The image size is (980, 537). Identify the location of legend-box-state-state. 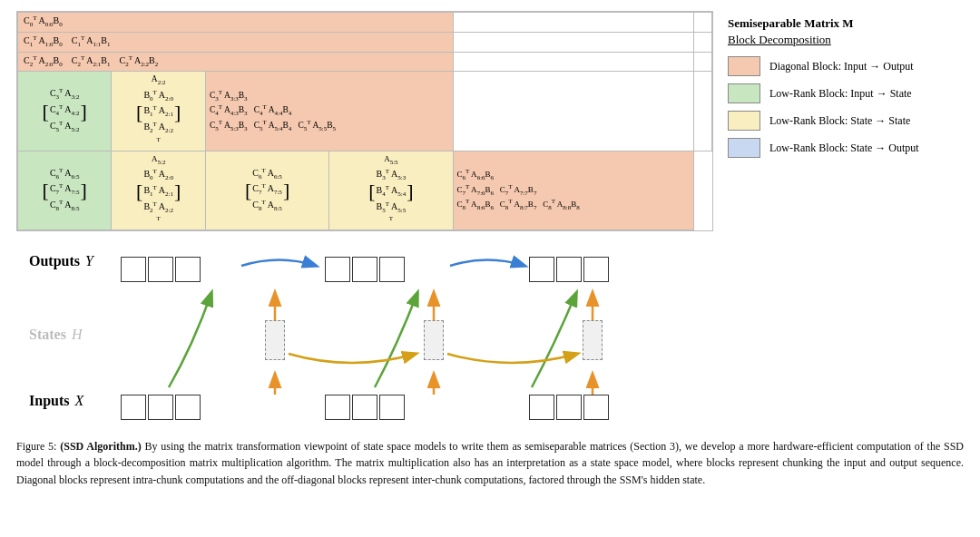
(744, 121).